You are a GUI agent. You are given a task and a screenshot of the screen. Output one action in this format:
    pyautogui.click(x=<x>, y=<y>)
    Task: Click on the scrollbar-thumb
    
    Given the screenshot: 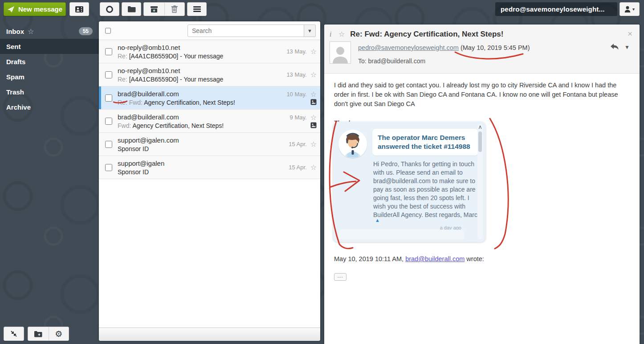 What is the action you would take?
    pyautogui.click(x=480, y=142)
    